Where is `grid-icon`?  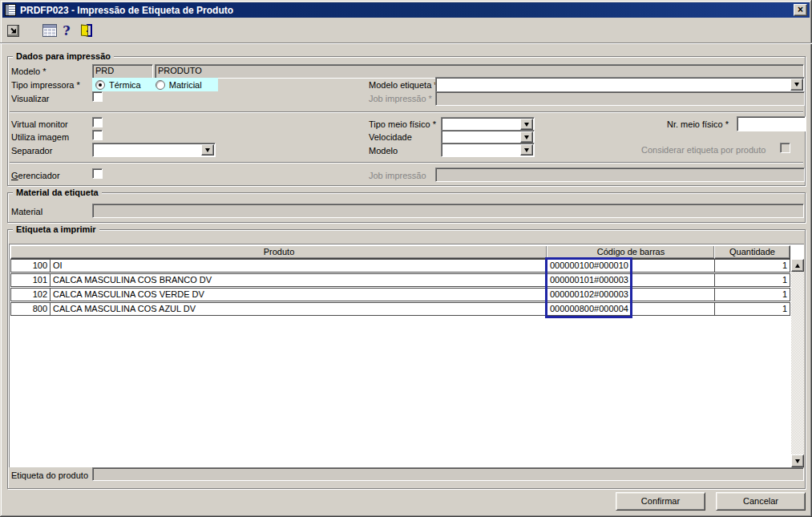 grid-icon is located at coordinates (50, 30).